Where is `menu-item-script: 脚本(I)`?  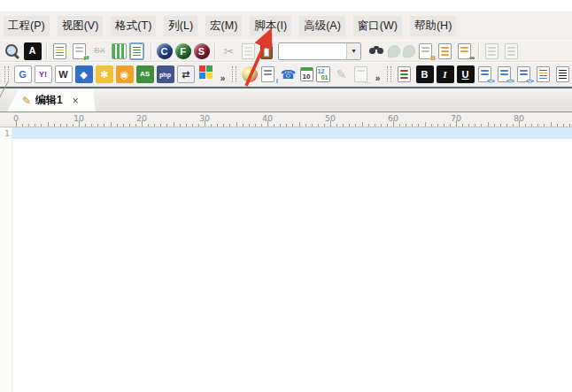
menu-item-script: 脚本(I) is located at coordinates (271, 27).